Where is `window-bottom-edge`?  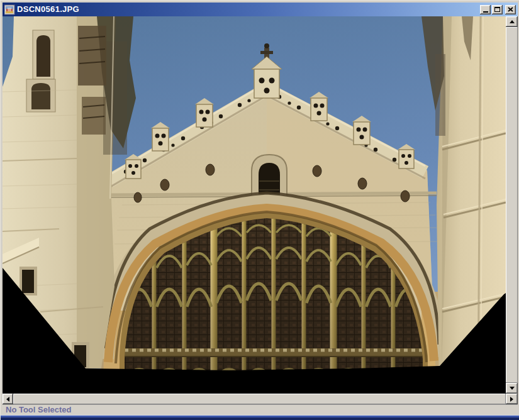
window-bottom-edge is located at coordinates (260, 417).